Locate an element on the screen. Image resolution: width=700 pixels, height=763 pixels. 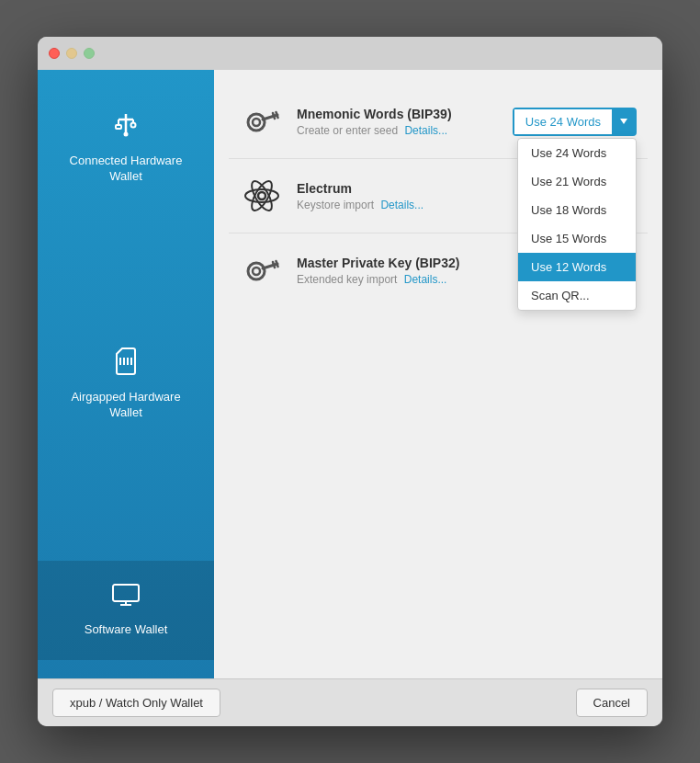
electrum-icon is located at coordinates (262, 196).